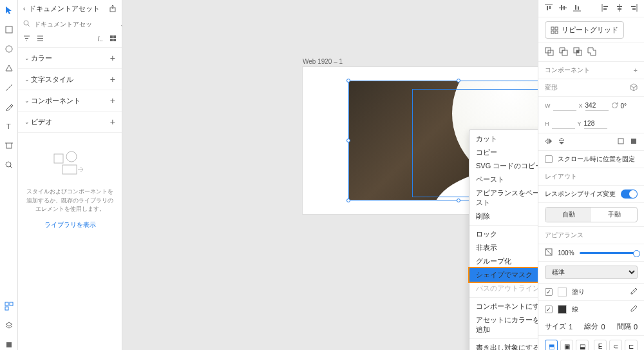 Image resolution: width=644 pixels, height=350 pixels. I want to click on flip-icon, so click(621, 142).